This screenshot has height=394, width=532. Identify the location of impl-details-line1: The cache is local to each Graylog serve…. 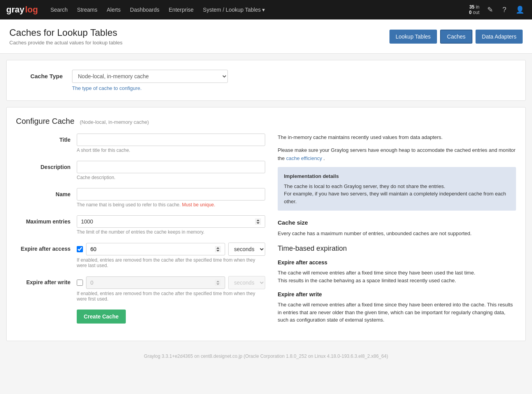
(397, 186).